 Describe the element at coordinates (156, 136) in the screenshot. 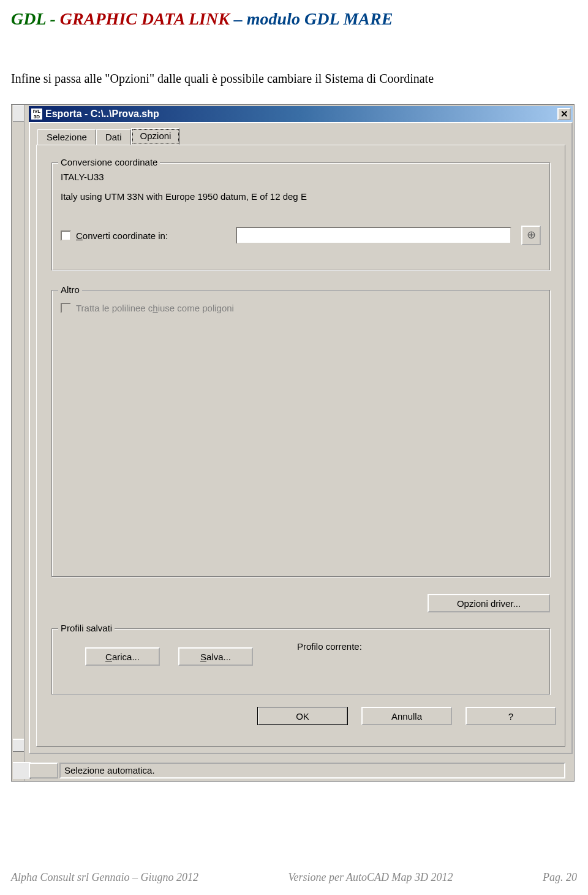

I see `tab-opzioni: Opzioni` at that location.